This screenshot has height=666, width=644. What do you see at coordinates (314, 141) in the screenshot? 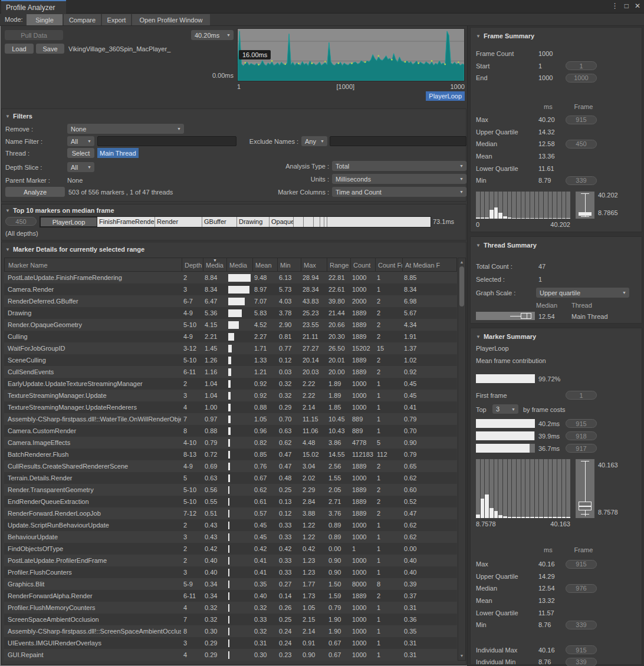
I see `exclude-mode-dropdown: Any▼` at bounding box center [314, 141].